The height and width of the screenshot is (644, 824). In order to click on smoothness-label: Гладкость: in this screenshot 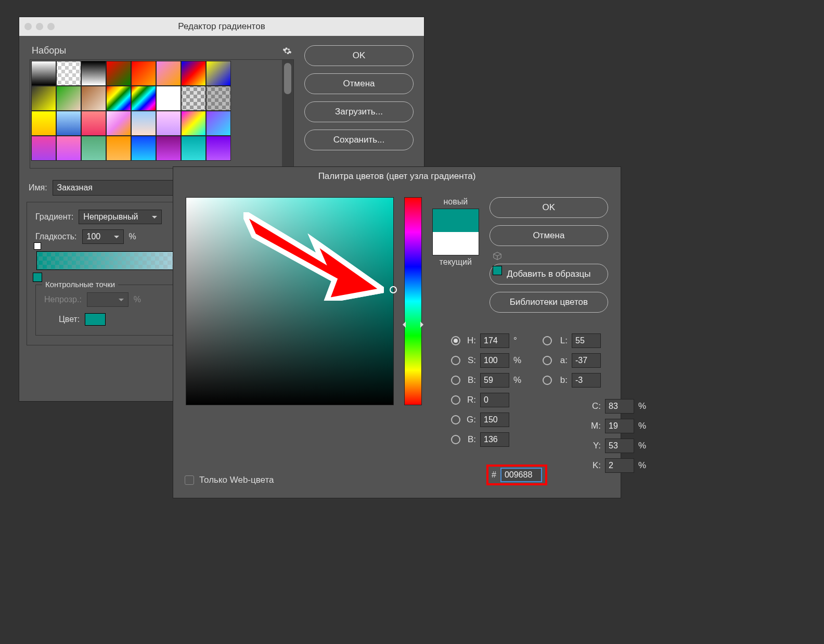, I will do `click(56, 237)`.